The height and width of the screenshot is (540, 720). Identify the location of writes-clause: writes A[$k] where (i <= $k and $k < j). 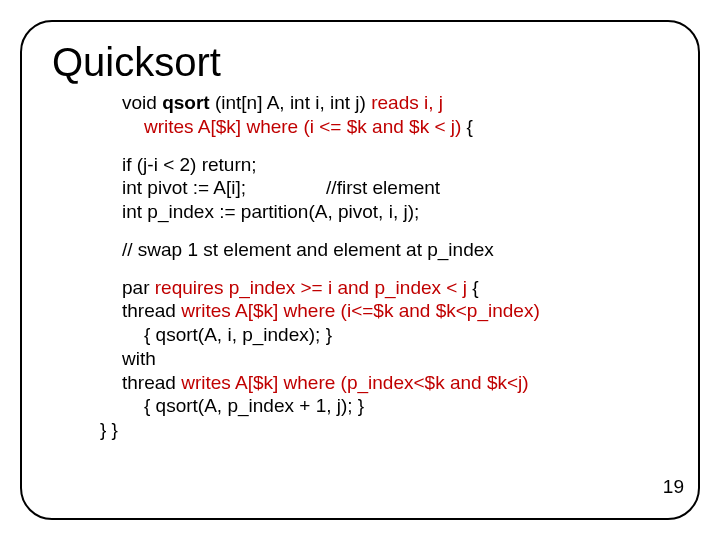
(302, 126).